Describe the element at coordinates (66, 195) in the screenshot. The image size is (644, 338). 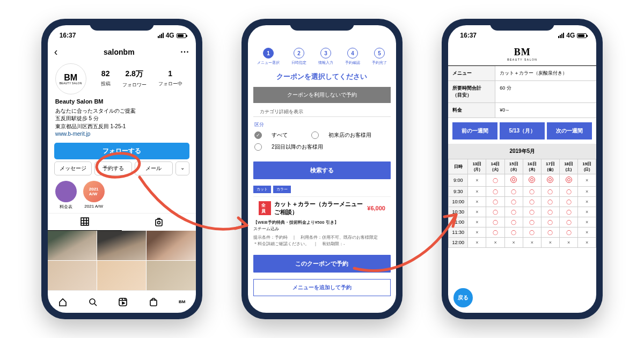
I see `highlight-1: 料金表` at that location.